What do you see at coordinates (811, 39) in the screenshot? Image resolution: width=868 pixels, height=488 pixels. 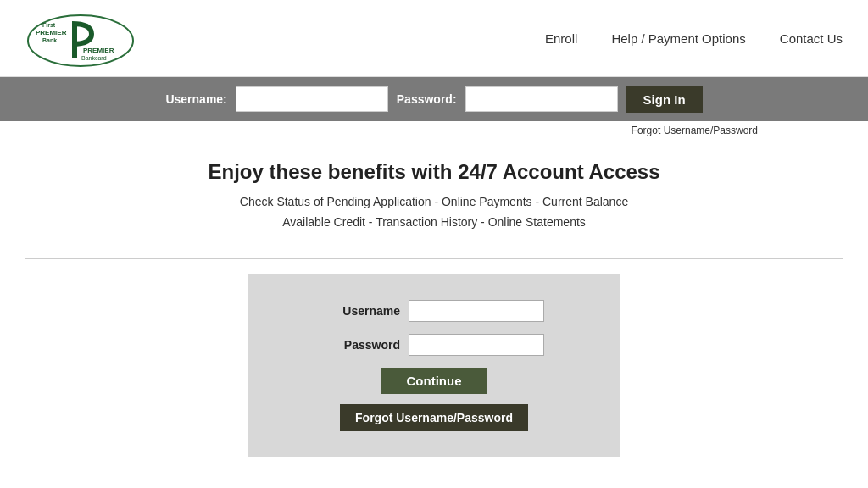 I see `contact-us-link: Contact Us` at bounding box center [811, 39].